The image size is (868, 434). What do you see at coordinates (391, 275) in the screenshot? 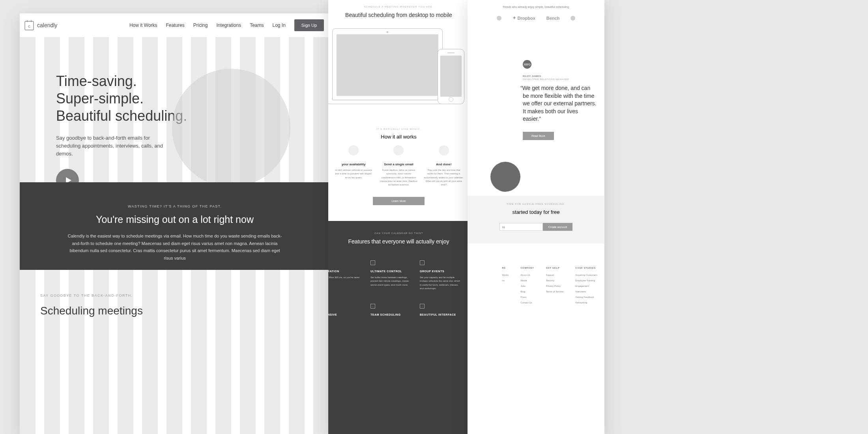
I see `feature-control: ○ULTIMATE CONTROLSet buffer times betwee…` at bounding box center [391, 275].